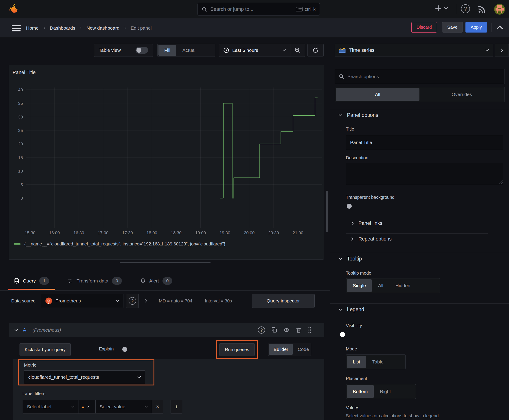  What do you see at coordinates (167, 50) in the screenshot?
I see `fill-option: Fill` at bounding box center [167, 50].